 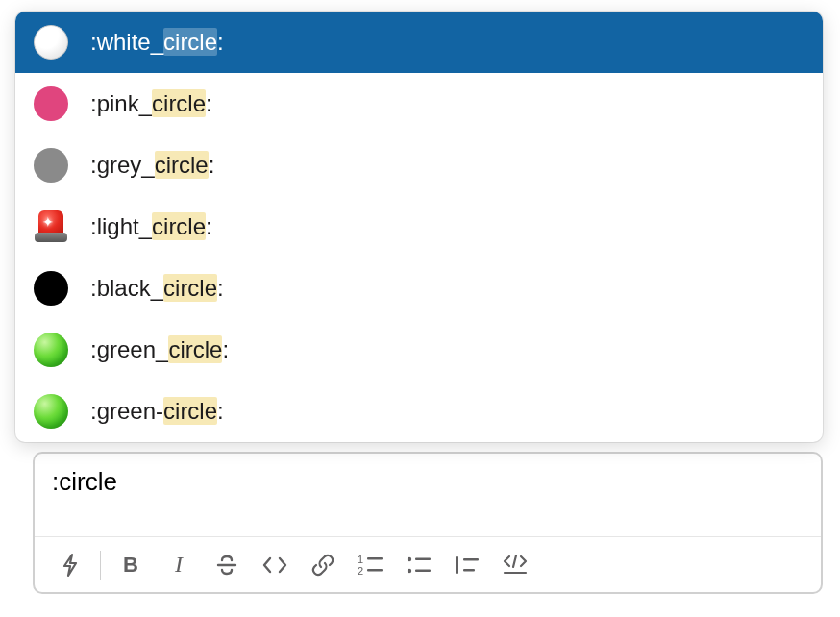 I want to click on ordered-list-icon: 1 2, so click(x=371, y=565).